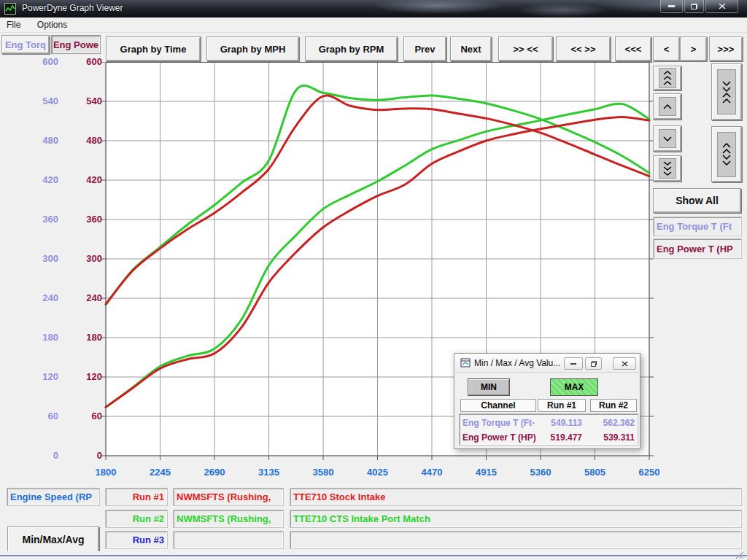 Image resolution: width=747 pixels, height=560 pixels. I want to click on prev-button: Prev, so click(425, 49).